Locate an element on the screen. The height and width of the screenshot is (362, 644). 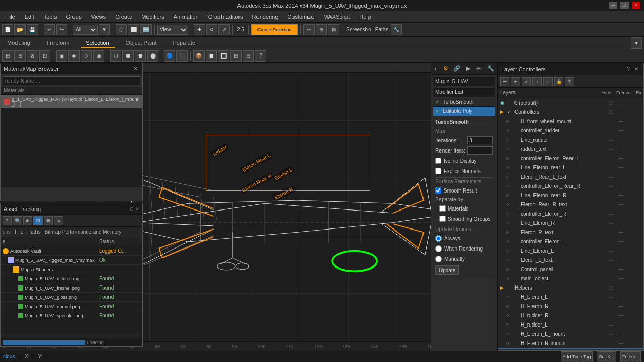
mat-browser-close-btn: ✕ is located at coordinates (136, 69).